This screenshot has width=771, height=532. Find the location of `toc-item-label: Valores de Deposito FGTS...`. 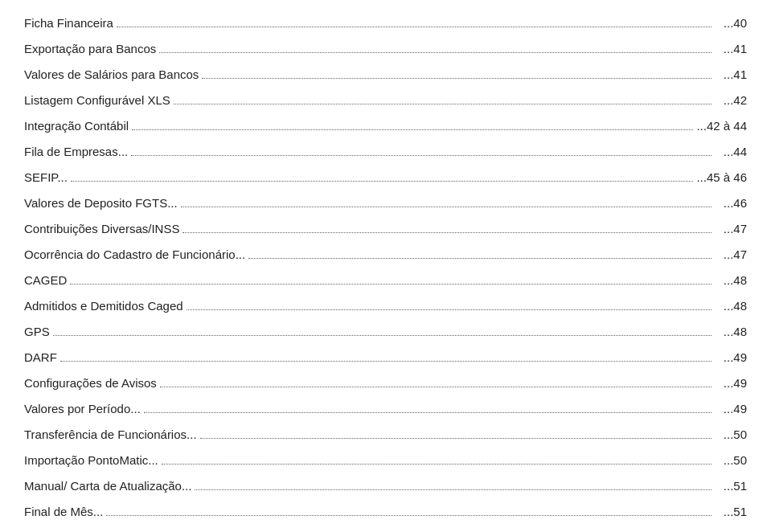

toc-item-label: Valores de Deposito FGTS... is located at coordinates (101, 203).